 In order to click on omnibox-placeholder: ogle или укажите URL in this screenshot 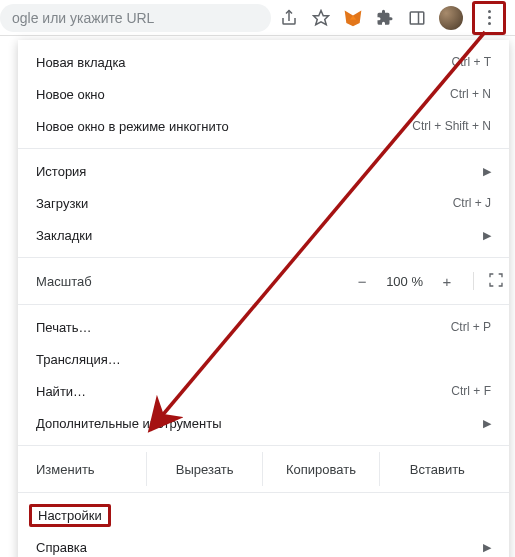, I will do `click(83, 18)`.